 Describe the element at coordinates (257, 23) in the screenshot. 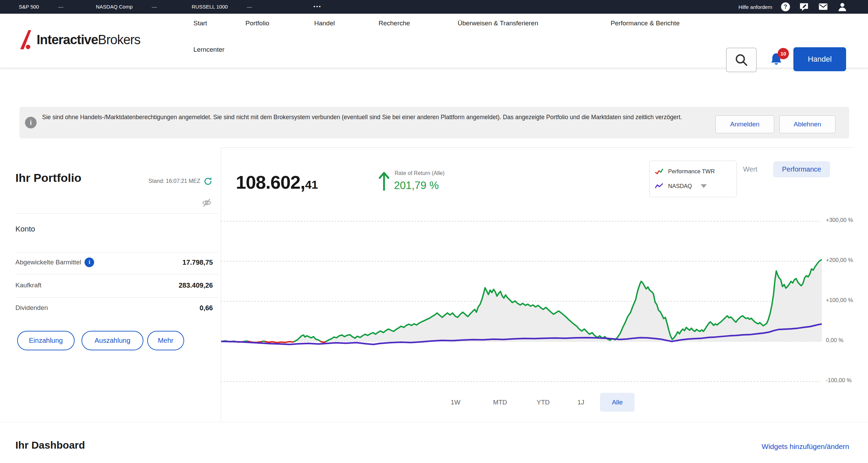

I see `nav-portfolio: Portfolio` at that location.